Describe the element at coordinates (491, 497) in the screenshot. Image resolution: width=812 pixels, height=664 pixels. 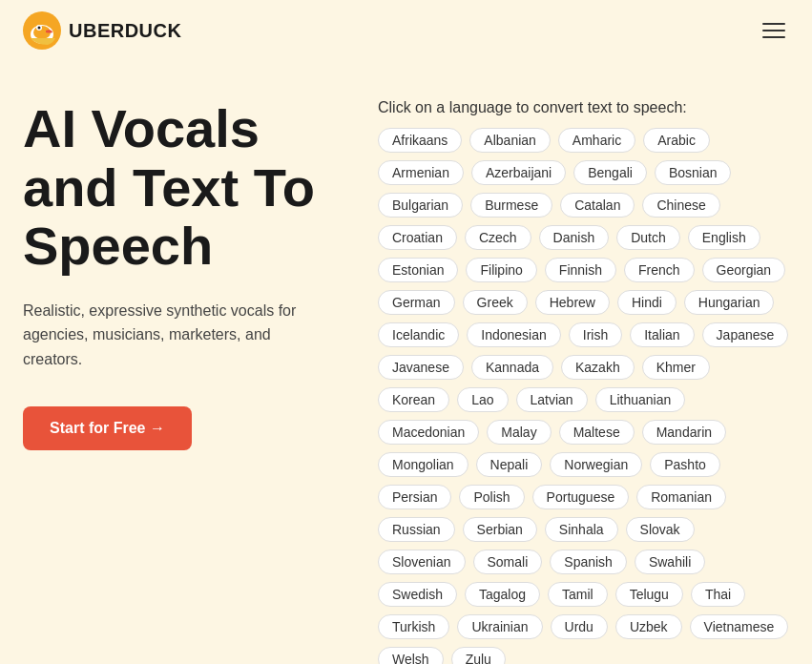
I see `language-tag: Polish` at that location.